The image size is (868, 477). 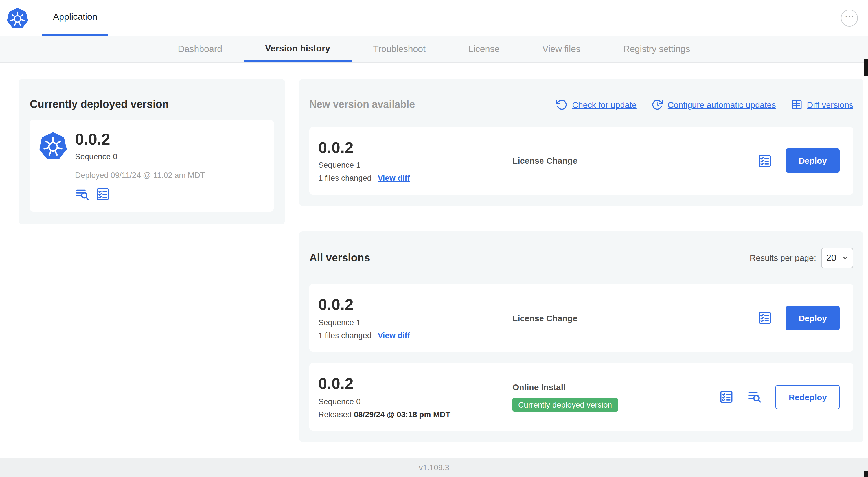 What do you see at coordinates (565, 405) in the screenshot?
I see `currently-deployed-badge: Currently deployed version` at bounding box center [565, 405].